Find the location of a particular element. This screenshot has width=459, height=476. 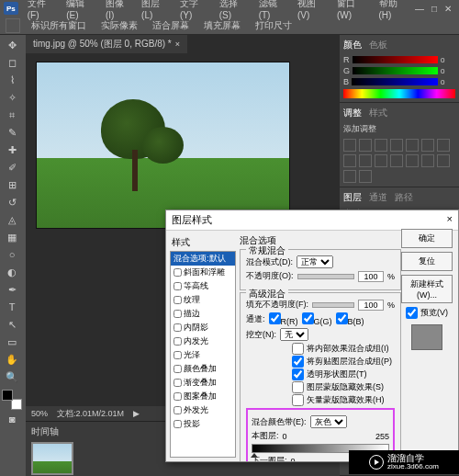

tab-adjust: 调整 is located at coordinates (353, 113).